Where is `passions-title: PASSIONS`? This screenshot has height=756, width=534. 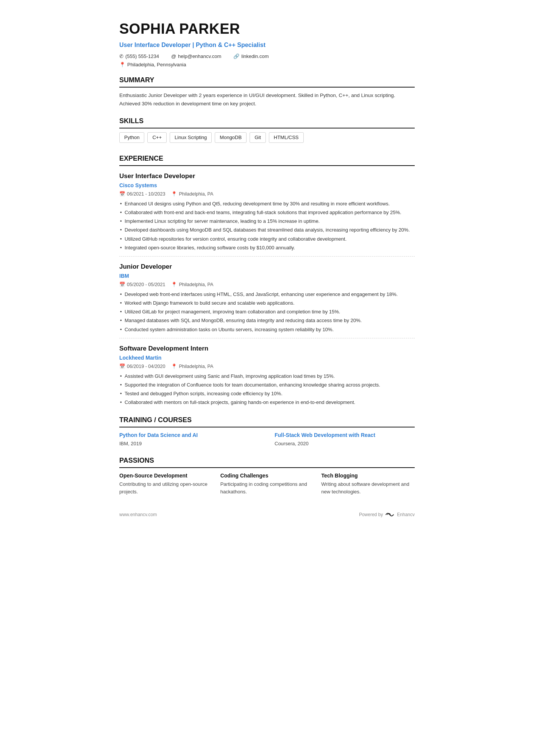
passions-title: PASSIONS is located at coordinates (267, 462).